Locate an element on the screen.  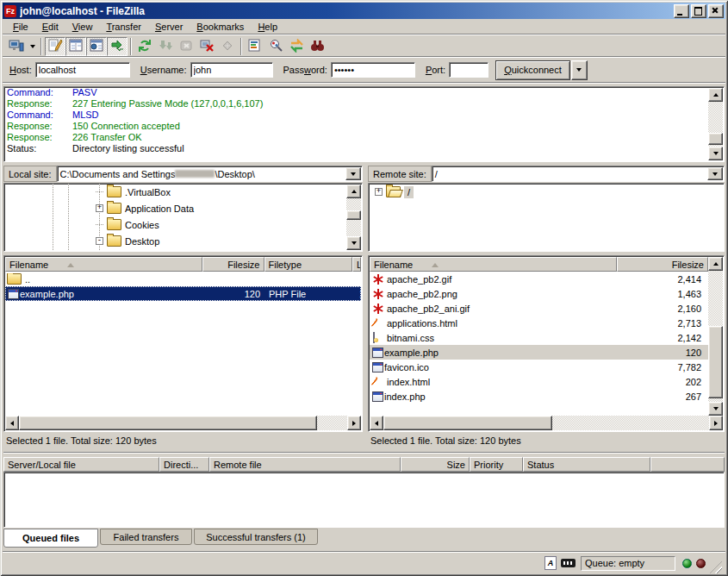
refresh-button is located at coordinates (145, 47).